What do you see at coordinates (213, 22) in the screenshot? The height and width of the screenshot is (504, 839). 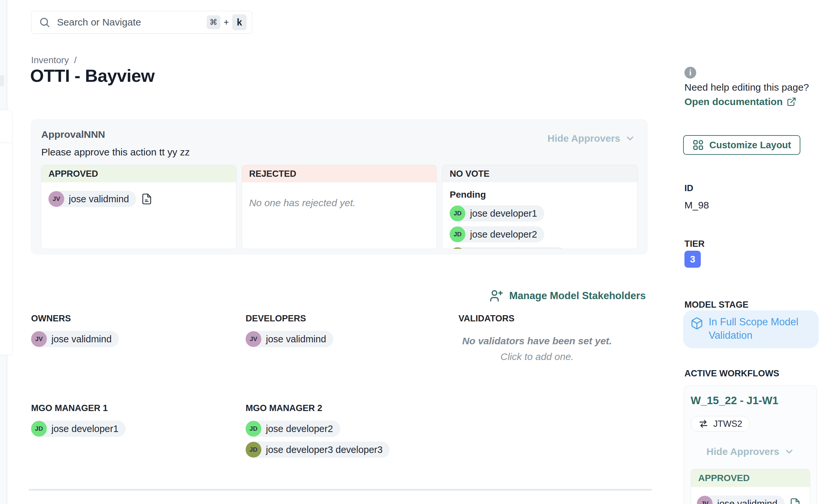 I see `cmd-key-badge: ⌘` at bounding box center [213, 22].